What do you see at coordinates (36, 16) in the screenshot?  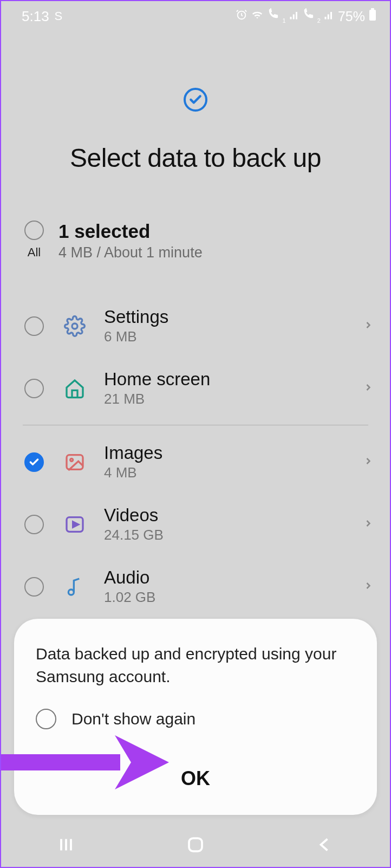 I see `status-time: 5:13` at bounding box center [36, 16].